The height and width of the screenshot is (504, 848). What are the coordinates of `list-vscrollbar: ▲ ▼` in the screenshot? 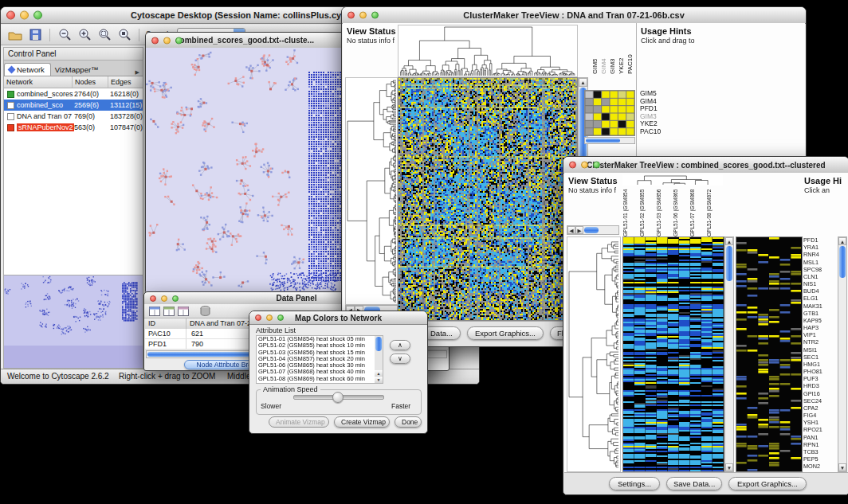 It's located at (379, 360).